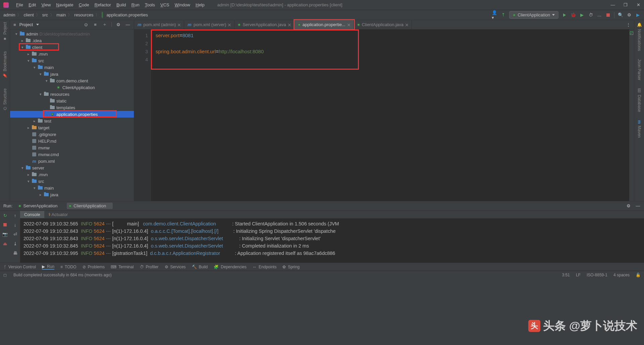 This screenshot has height=345, width=644. Describe the element at coordinates (136, 5) in the screenshot. I see `menu-run: Run` at that location.